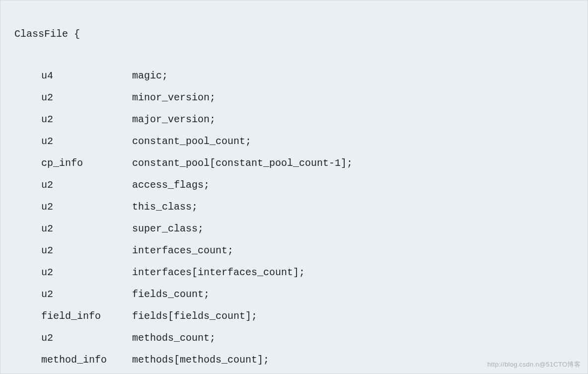  Describe the element at coordinates (86, 163) in the screenshot. I see `field-type: cp_info` at that location.